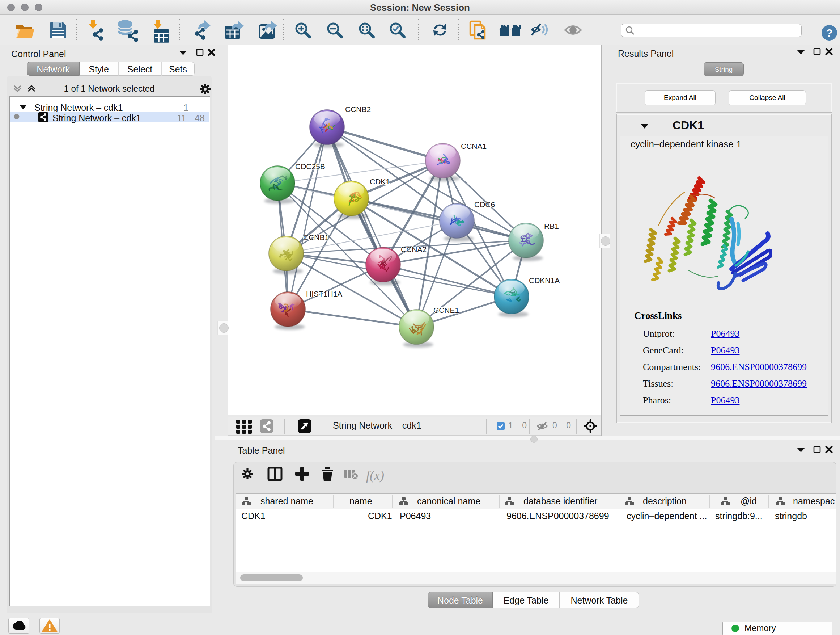 This screenshot has width=840, height=635. I want to click on svg-text: CCNA2, so click(414, 249).